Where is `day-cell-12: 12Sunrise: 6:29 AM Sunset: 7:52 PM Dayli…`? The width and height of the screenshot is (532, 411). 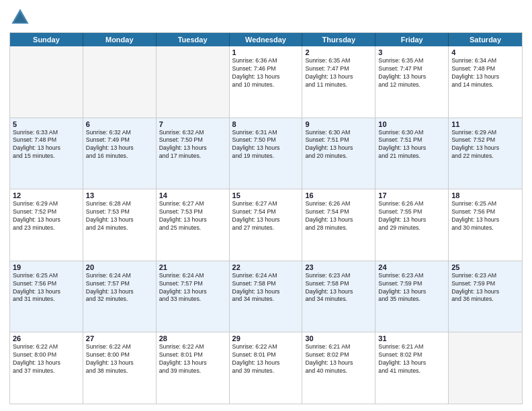 day-cell-12: 12Sunrise: 6:29 AM Sunset: 7:52 PM Dayli… is located at coordinates (47, 225).